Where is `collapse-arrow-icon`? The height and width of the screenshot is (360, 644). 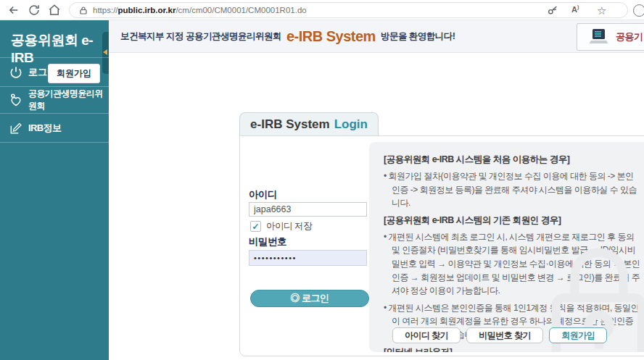
collapse-arrow-icon is located at coordinates (105, 52).